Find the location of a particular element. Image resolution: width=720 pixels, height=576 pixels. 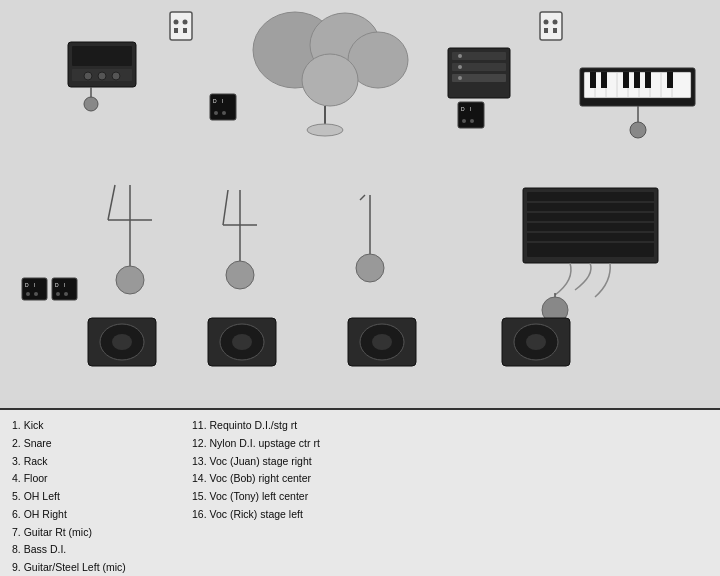

legend-column-2: 11. Requinto D.I./stg rt 12. Nylon D.I. … is located at coordinates (272, 493).